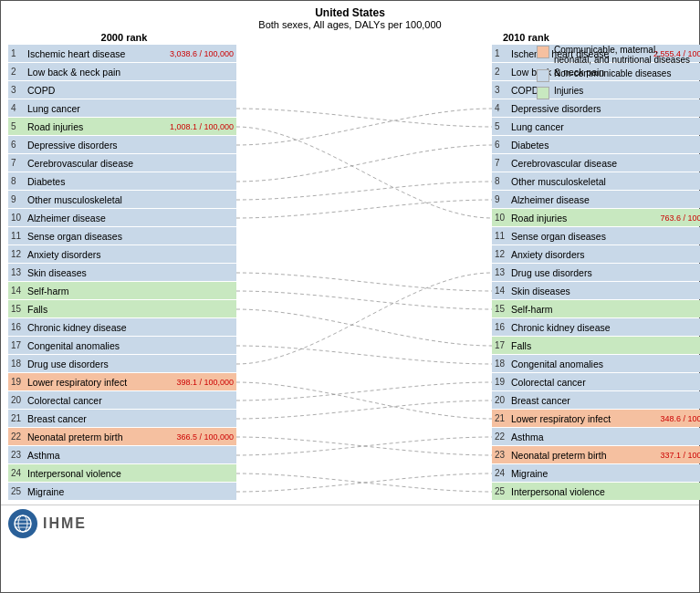 Image resolution: width=700 pixels, height=593 pixels. I want to click on list-item: 6Depressive disorders, so click(122, 144).